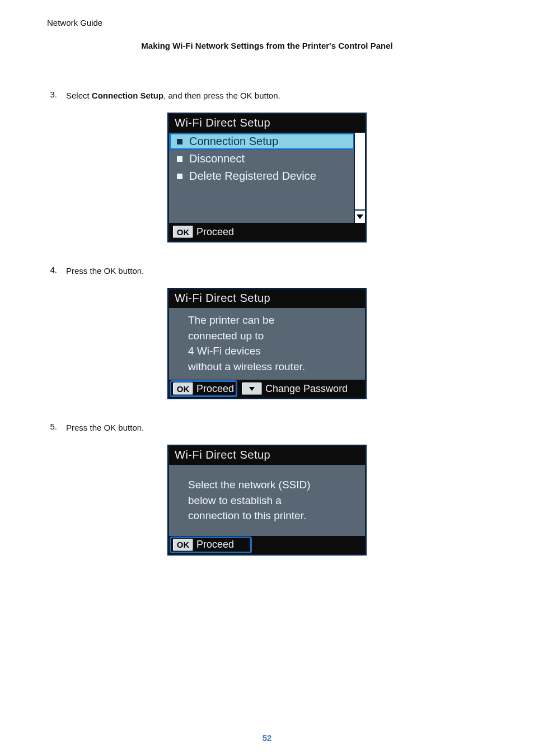 This screenshot has height=756, width=534. I want to click on printer-screen-1: Wi-Fi Direct Setup Connection Setup Disc…, so click(267, 178).